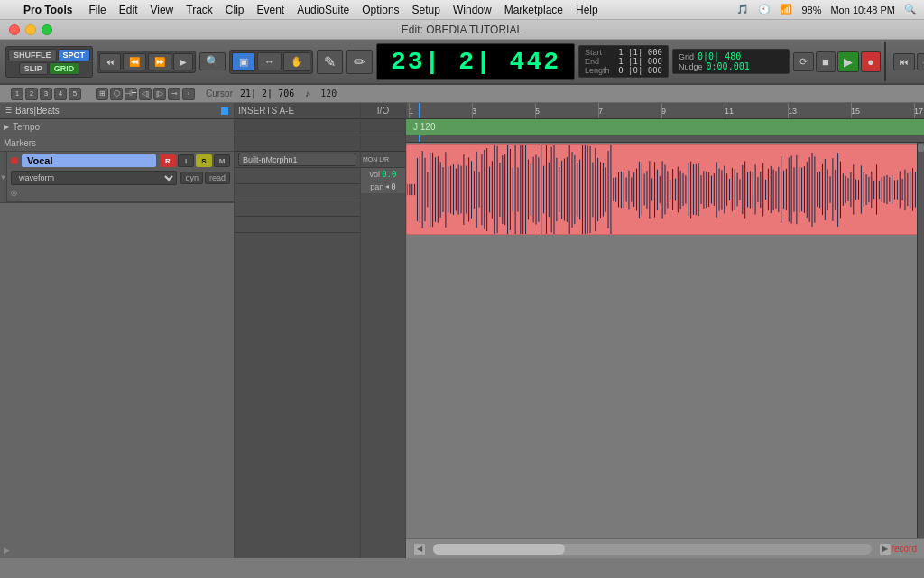 The height and width of the screenshot is (578, 924). What do you see at coordinates (811, 10) in the screenshot?
I see `battery-status: 98%` at bounding box center [811, 10].